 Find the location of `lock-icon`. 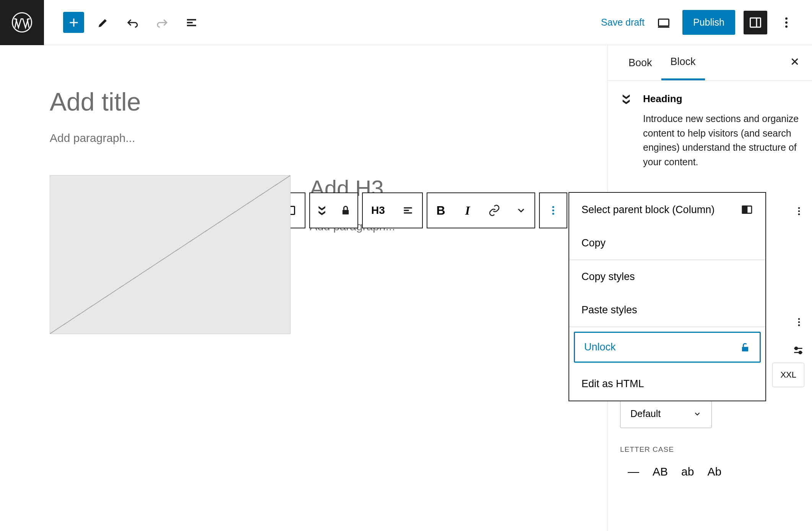

lock-icon is located at coordinates (346, 210).